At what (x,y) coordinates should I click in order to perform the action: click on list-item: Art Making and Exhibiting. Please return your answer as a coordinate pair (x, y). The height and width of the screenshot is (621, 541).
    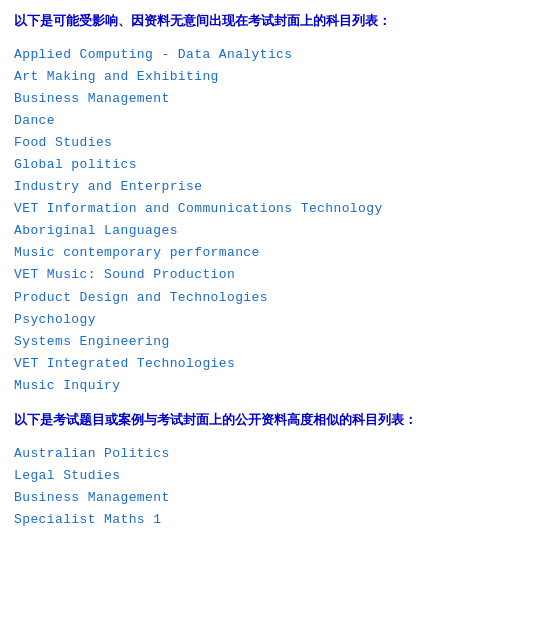
    Looking at the image, I should click on (270, 77).